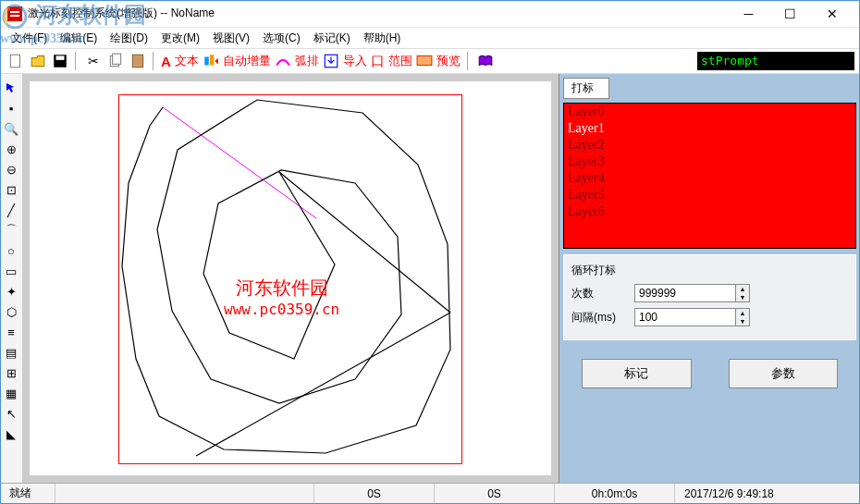  I want to click on ellipse-tool: ○, so click(11, 251).